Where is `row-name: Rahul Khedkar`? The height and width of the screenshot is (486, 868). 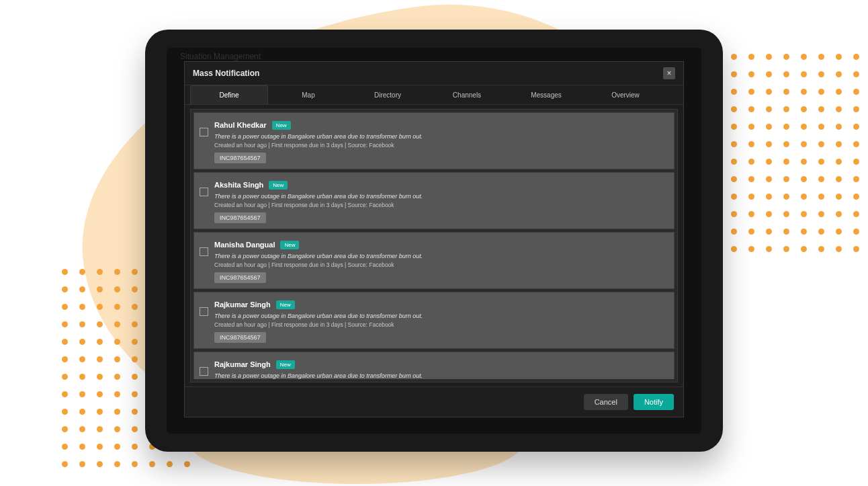
row-name: Rahul Khedkar is located at coordinates (241, 125).